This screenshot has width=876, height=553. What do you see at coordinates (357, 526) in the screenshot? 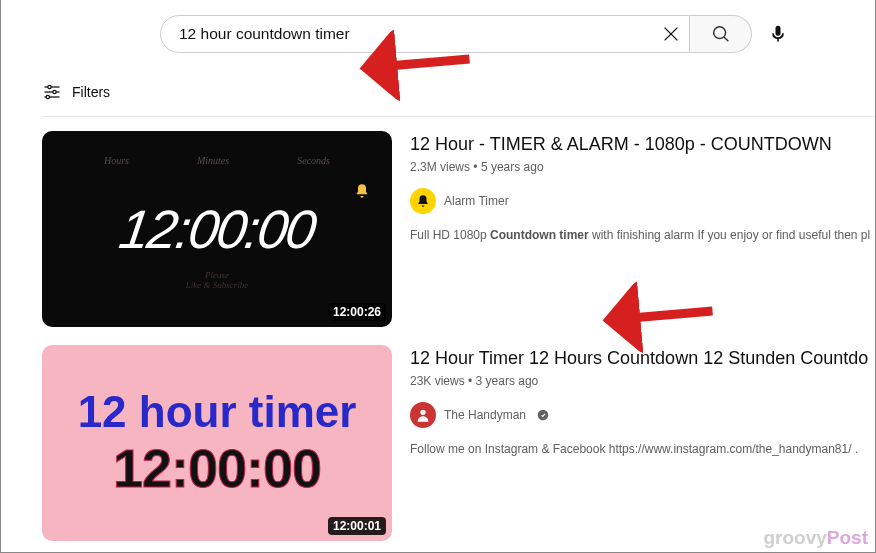
I see `video-duration: 12:00:01` at bounding box center [357, 526].